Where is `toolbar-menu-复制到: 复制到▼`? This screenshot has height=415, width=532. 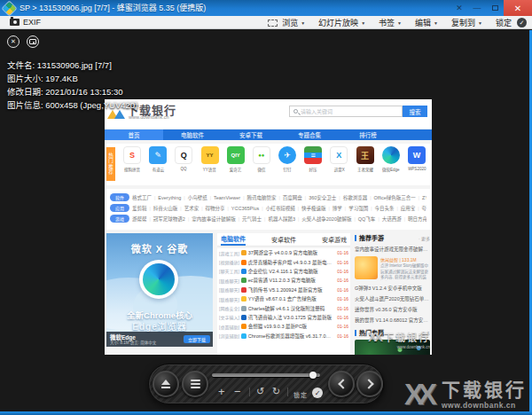 toolbar-menu-复制到: 复制到▼ is located at coordinates (466, 23).